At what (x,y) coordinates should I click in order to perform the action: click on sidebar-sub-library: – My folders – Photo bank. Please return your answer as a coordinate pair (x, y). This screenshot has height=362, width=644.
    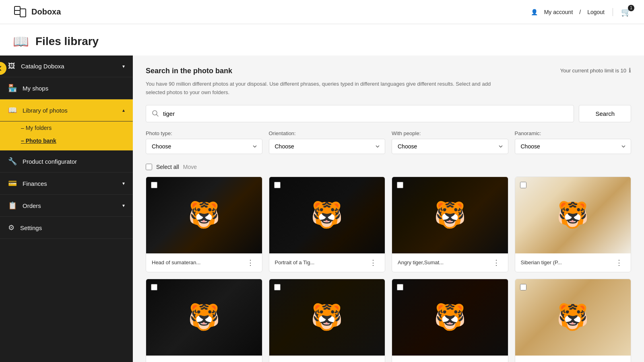
    Looking at the image, I should click on (66, 136).